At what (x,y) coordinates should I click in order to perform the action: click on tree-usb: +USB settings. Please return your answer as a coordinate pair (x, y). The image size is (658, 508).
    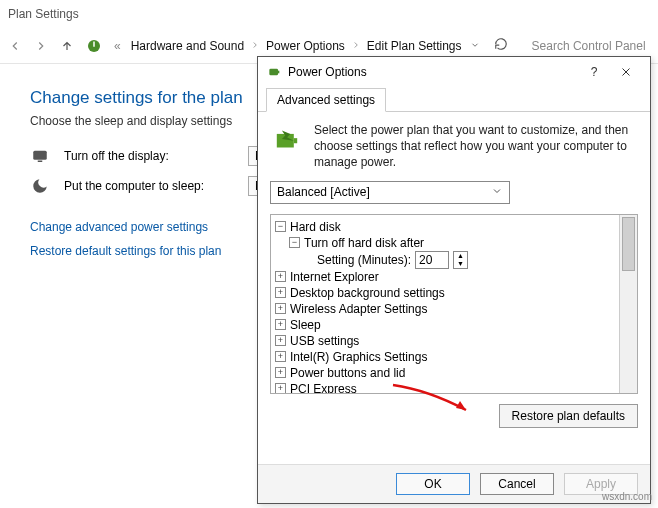
    Looking at the image, I should click on (445, 341).